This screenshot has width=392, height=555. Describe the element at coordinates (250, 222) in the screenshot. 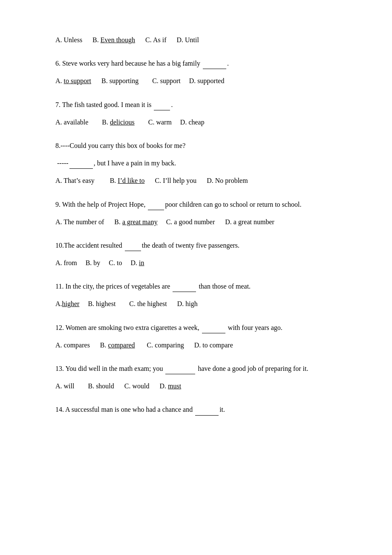

I see `q9-optD: D. a great number` at that location.